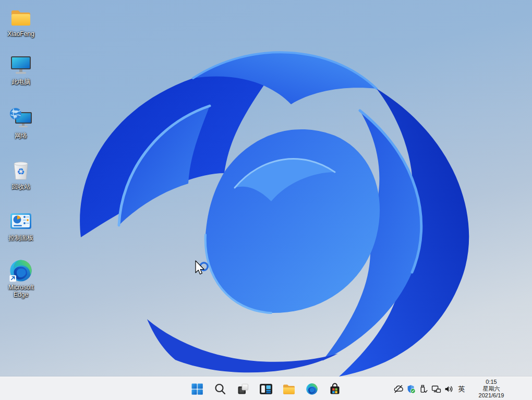 The width and height of the screenshot is (532, 400). What do you see at coordinates (21, 225) in the screenshot?
I see `desktop-icon-control-panel: 控制面板` at bounding box center [21, 225].